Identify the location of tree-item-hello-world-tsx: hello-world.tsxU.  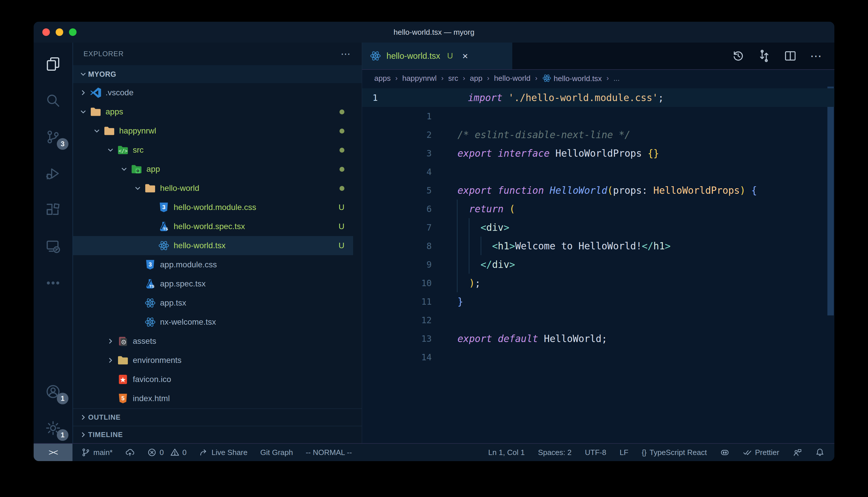
(213, 246).